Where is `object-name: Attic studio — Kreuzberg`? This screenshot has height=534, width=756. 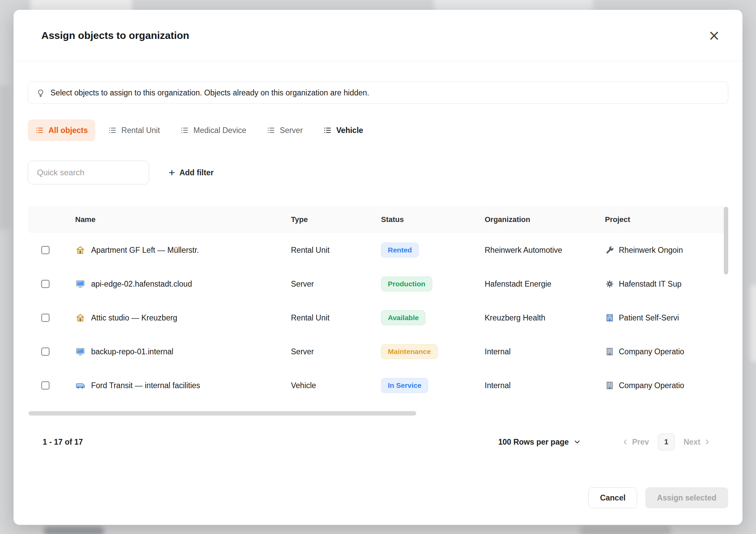 object-name: Attic studio — Kreuzberg is located at coordinates (134, 318).